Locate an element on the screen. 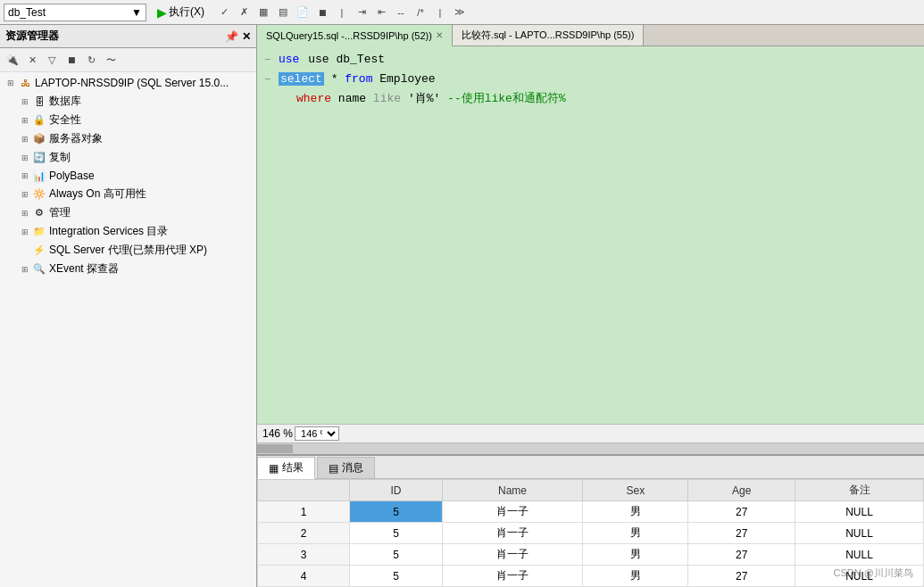  sidebar-item-server-objects: ⊞ 📦 服务器对象 is located at coordinates (129, 139).